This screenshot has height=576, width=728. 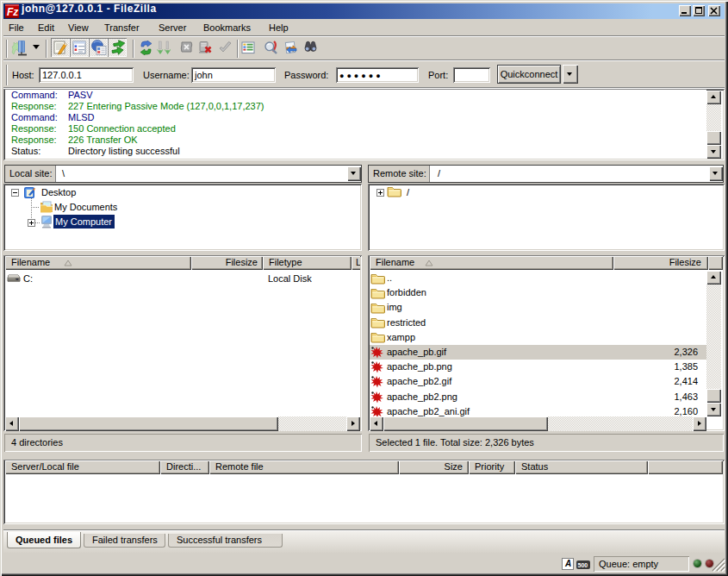 What do you see at coordinates (12, 12) in the screenshot?
I see `svg-text: Fz` at bounding box center [12, 12].